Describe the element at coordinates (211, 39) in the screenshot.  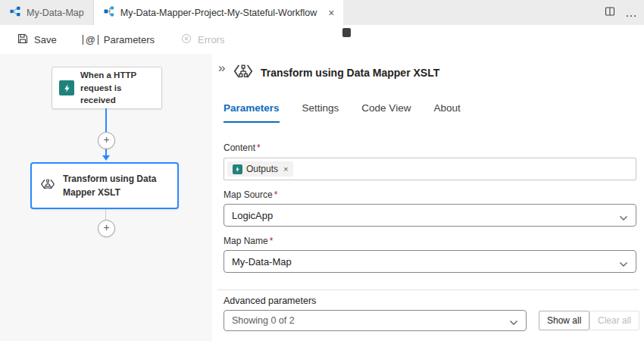
I see `errors-label: Errors` at that location.